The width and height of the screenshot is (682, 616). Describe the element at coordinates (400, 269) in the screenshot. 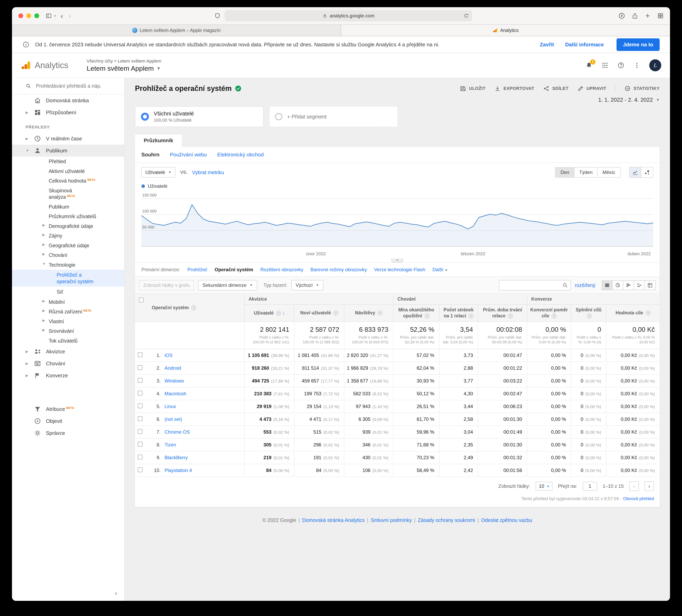

I see `dimension-option: Verze technologie Flash` at that location.